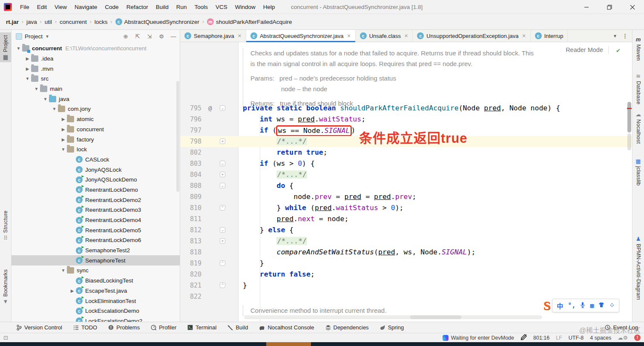 Image resolution: width=644 pixels, height=346 pixels. What do you see at coordinates (221, 7) in the screenshot?
I see `menu-item-vcs: VCS` at bounding box center [221, 7].